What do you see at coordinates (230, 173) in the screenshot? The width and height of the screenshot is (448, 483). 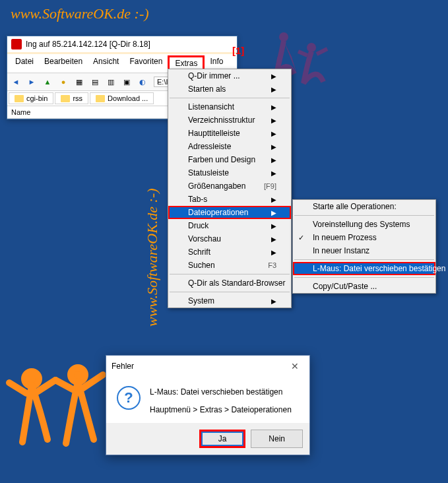 I see `mi-status: Statusleiste▶` at bounding box center [230, 173].